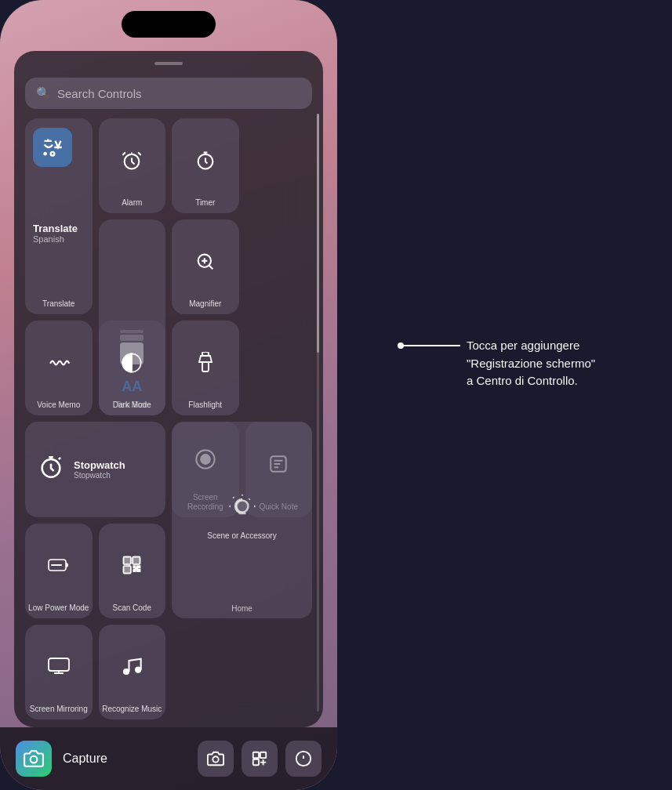 Image resolution: width=672 pixels, height=790 pixels. What do you see at coordinates (59, 672) in the screenshot?
I see `screenmirror-control: Screen Mirroring` at bounding box center [59, 672].